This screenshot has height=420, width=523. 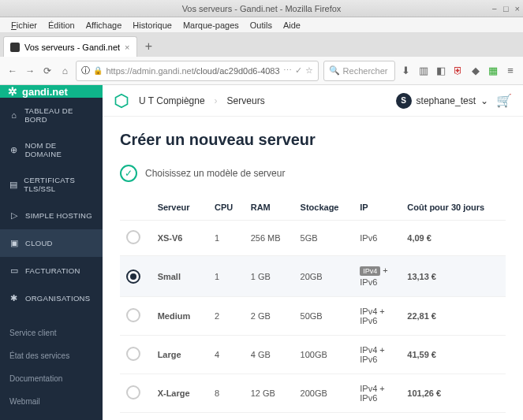 What do you see at coordinates (14, 150) in the screenshot?
I see `globe-icon: ⊕` at bounding box center [14, 150].